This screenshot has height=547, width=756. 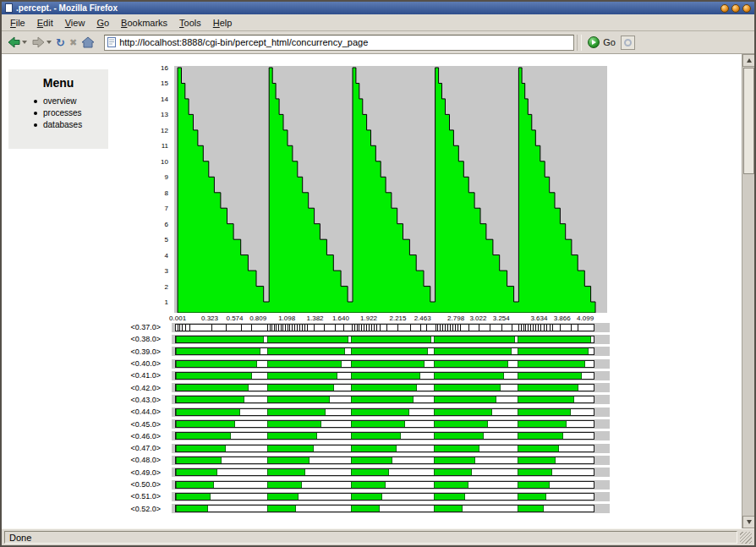 I want to click on home-button, so click(x=88, y=42).